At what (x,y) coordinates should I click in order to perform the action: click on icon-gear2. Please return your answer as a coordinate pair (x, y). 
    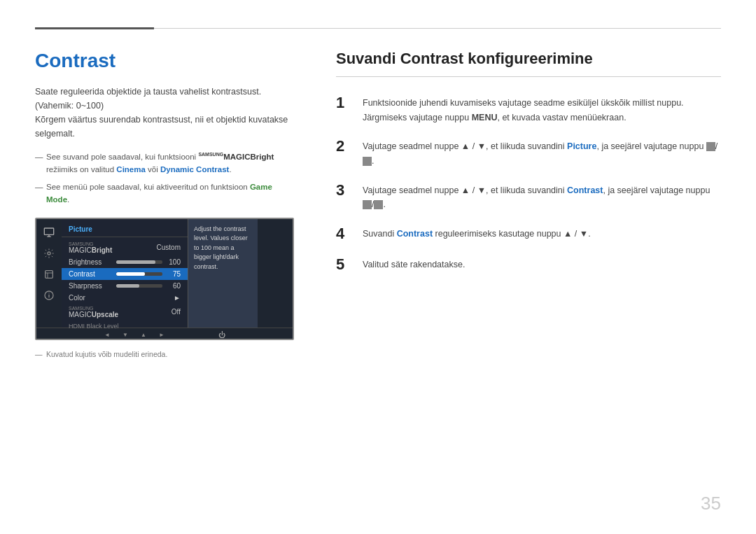
    Looking at the image, I should click on (49, 274).